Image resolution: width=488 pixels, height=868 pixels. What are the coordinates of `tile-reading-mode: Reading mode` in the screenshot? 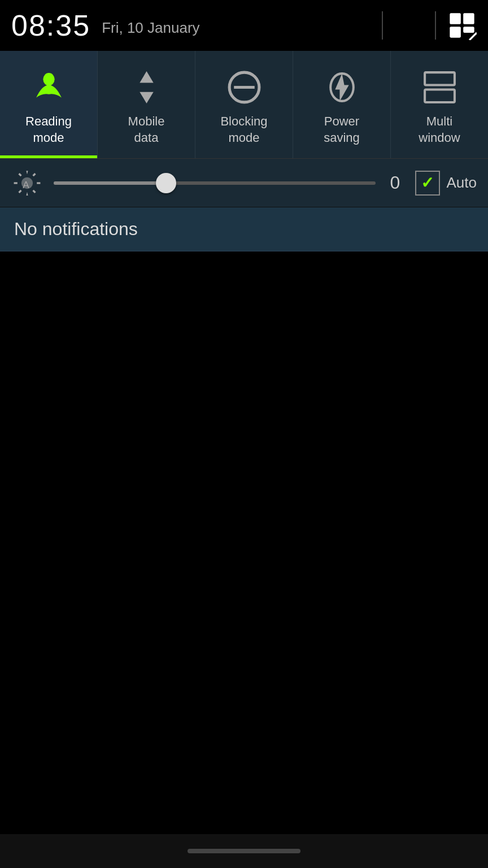 It's located at (49, 105).